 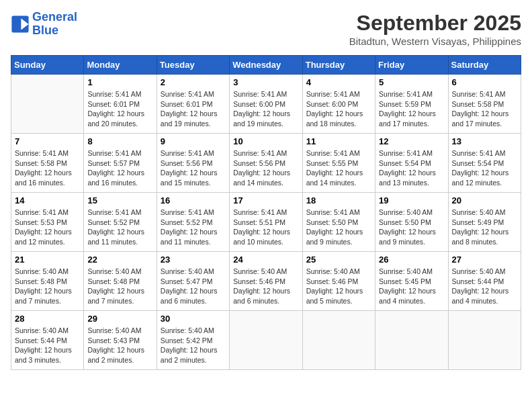 What do you see at coordinates (193, 281) in the screenshot?
I see `calendar-cell: 23Sunrise: 5:40 AM Sunset: 5:47 PM Dayli…` at bounding box center [193, 281].